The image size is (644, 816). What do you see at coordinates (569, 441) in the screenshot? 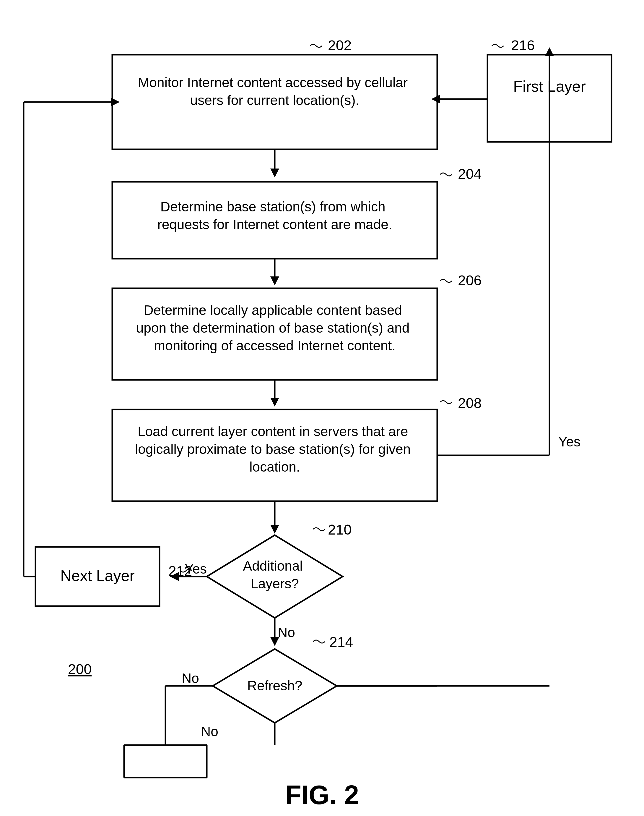
I see `yes-right-label: Yes` at bounding box center [569, 441].